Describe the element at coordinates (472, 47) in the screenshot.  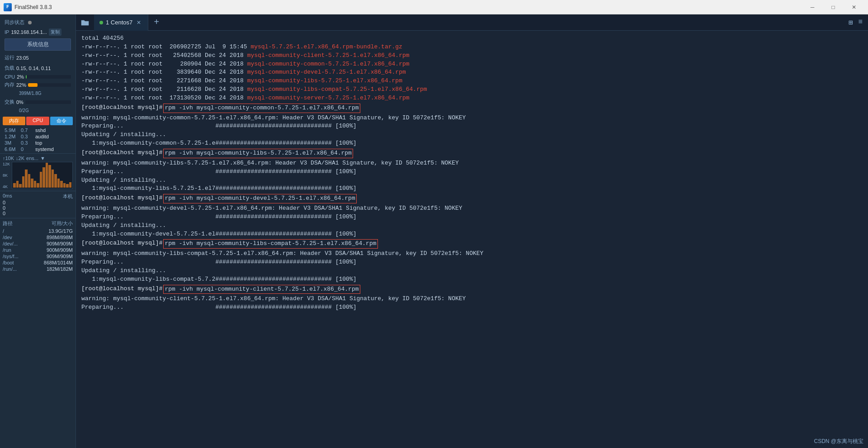
I see `terminal-file-line: -rw-r--r--. 1 root root 206902725 Jul 9 …` at that location.